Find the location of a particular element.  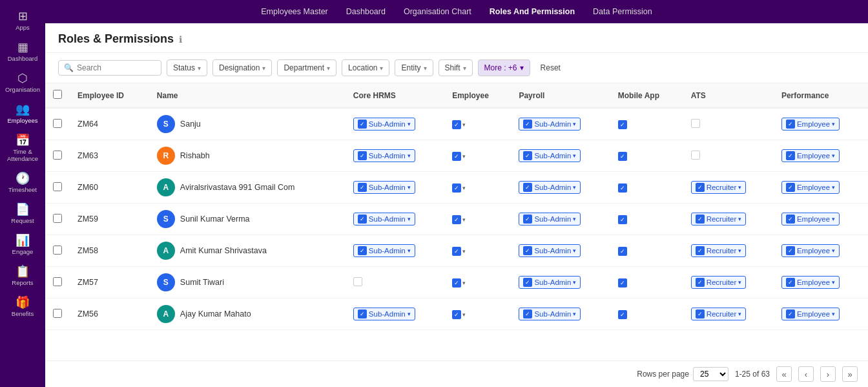

mobile-cell-1: ✓ is located at coordinates (647, 156).